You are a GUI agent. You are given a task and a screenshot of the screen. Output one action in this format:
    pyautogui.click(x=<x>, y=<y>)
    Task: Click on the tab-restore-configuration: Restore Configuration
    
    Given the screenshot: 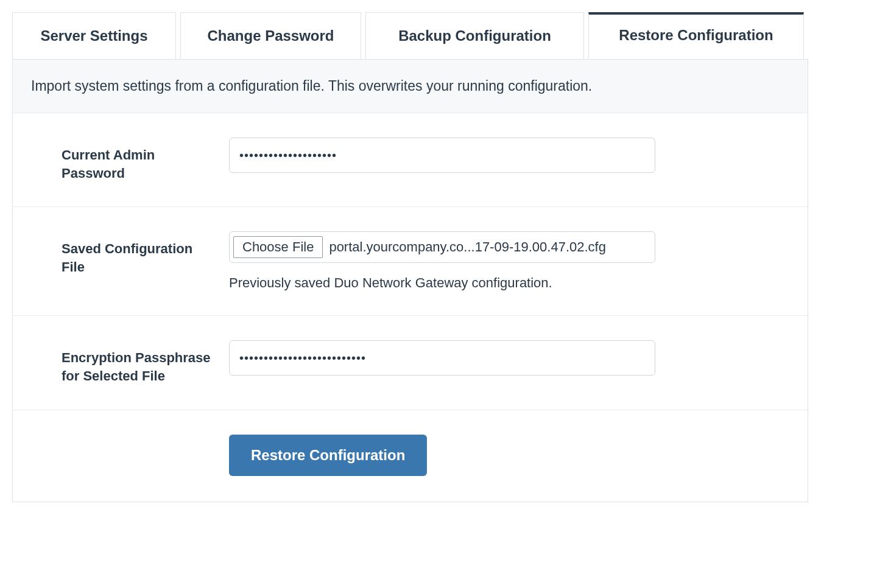 What is the action you would take?
    pyautogui.click(x=696, y=35)
    